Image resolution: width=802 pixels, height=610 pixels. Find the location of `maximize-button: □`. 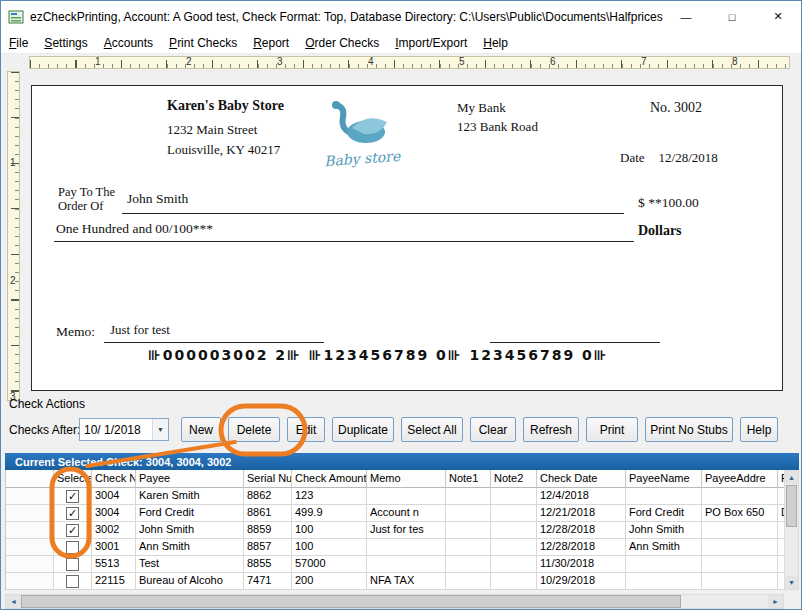

maximize-button: □ is located at coordinates (732, 16).